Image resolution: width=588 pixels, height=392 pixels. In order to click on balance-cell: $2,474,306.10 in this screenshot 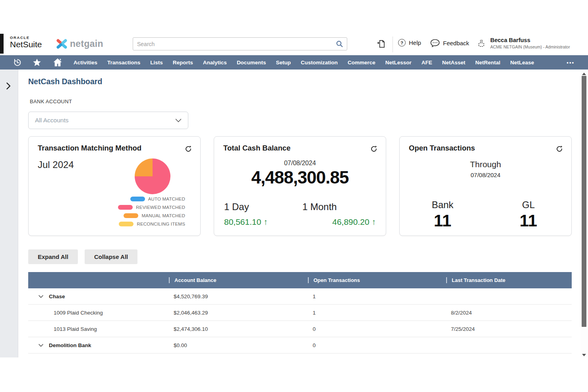, I will do `click(236, 329)`.